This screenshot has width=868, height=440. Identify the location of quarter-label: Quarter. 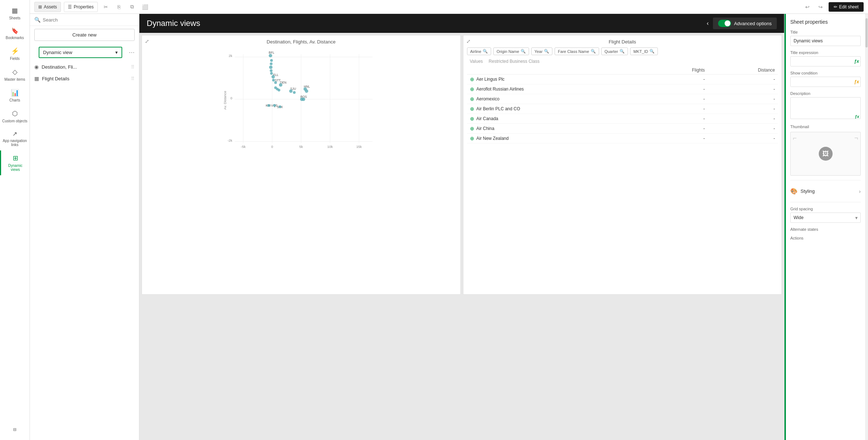
(612, 51).